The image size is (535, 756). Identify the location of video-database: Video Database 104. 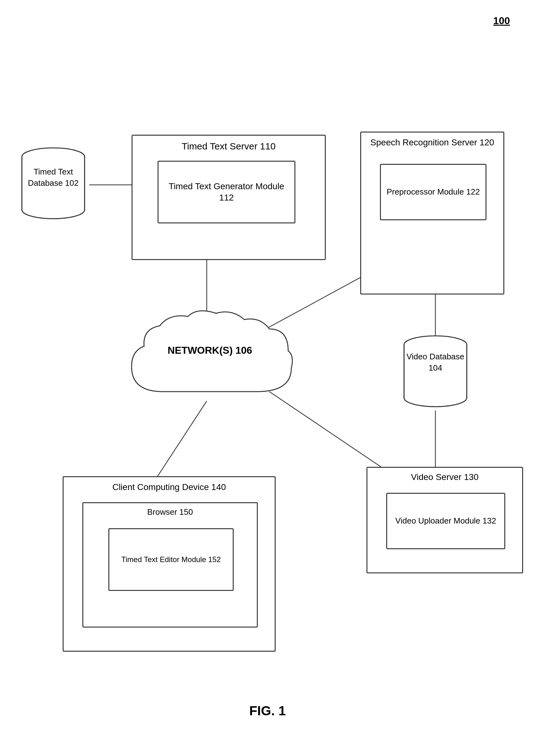
(436, 374).